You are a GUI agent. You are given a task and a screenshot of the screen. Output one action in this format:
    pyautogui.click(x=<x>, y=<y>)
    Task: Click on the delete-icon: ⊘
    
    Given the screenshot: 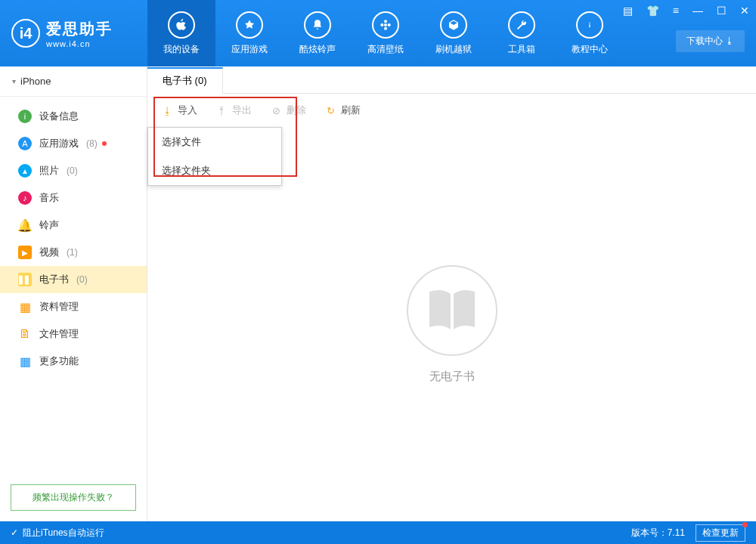 What is the action you would take?
    pyautogui.click(x=276, y=110)
    